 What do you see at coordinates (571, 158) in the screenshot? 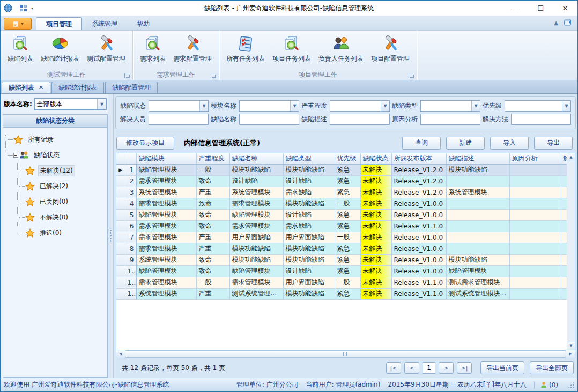
I see `scroll-up-icon: ▲` at bounding box center [571, 158].